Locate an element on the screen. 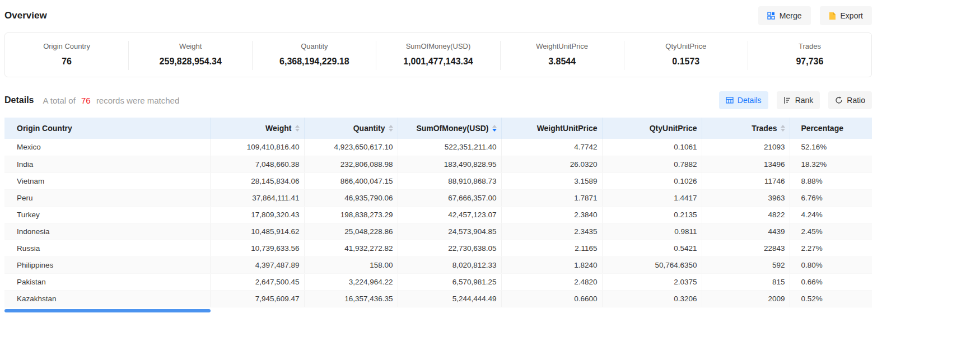 Image resolution: width=980 pixels, height=341 pixels. stat-label: Origin Country is located at coordinates (67, 46).